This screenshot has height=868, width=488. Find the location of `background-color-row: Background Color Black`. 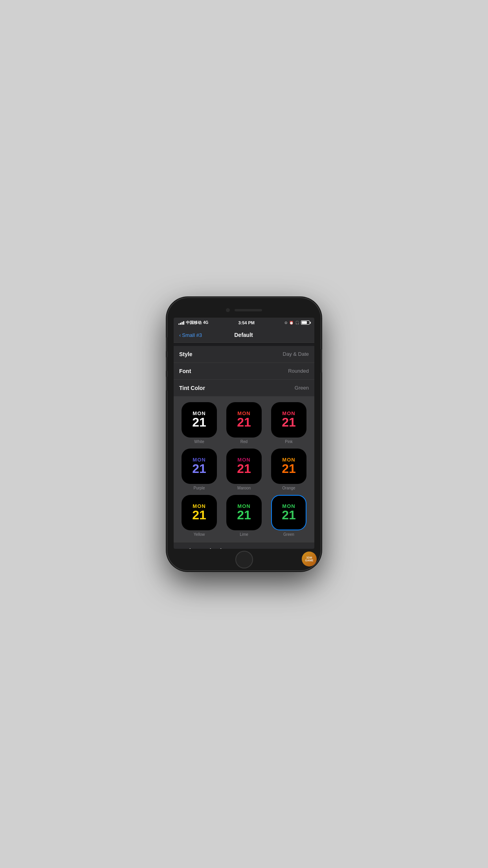

background-color-row: Background Color Black is located at coordinates (244, 546).